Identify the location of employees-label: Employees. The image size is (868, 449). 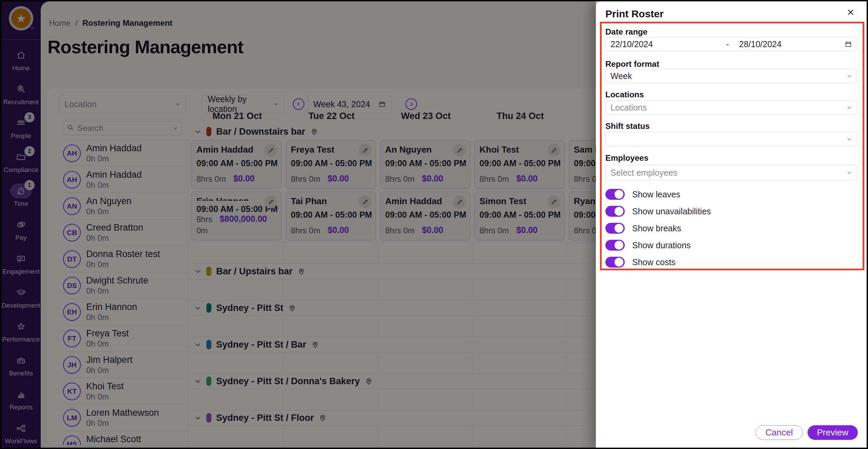
(627, 158).